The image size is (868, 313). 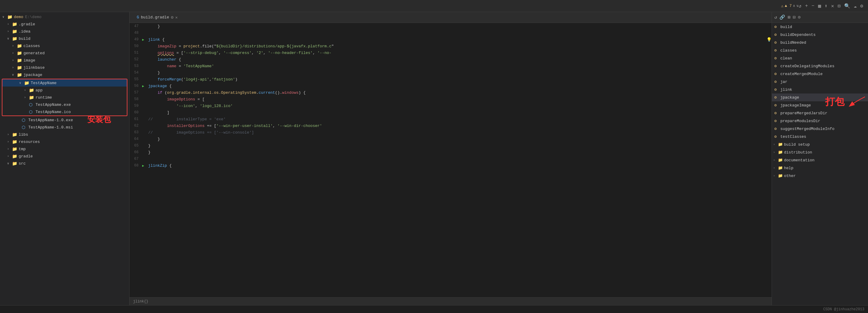 What do you see at coordinates (451, 18) in the screenshot?
I see `editor-header: G build.gradle ⚙ ✕` at bounding box center [451, 18].